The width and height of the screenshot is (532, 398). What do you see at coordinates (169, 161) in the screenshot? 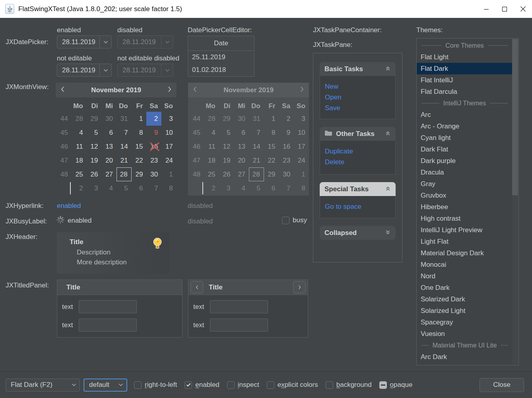
I see `calendar-day-cell: 24` at bounding box center [169, 161].